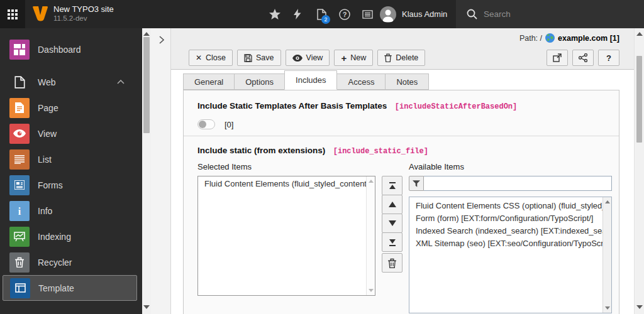 Image resolution: width=644 pixels, height=314 pixels. Describe the element at coordinates (282, 183) in the screenshot. I see `selected-option: Fluid Content Elements (fluid_styled_con…` at that location.